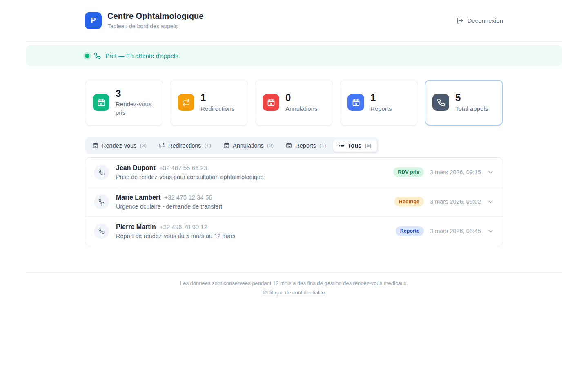 The image size is (588, 368). I want to click on stat-card-rendezvous: 3 Rendez-vous pris, so click(124, 103).